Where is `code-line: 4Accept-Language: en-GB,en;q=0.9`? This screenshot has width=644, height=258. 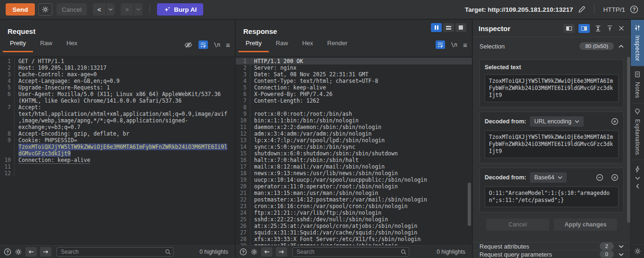
code-line: 4Accept-Language: en-GB,en;q=0.9 is located at coordinates (117, 81).